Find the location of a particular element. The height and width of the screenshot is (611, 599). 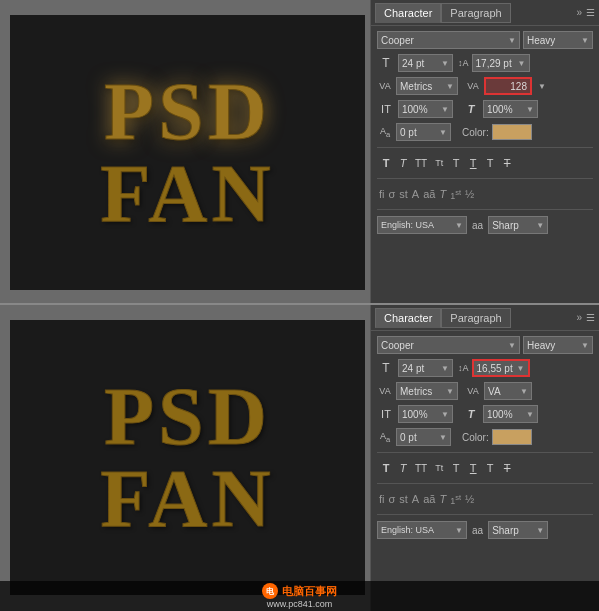

typo-tt2-bottom: Tt is located at coordinates (439, 468).